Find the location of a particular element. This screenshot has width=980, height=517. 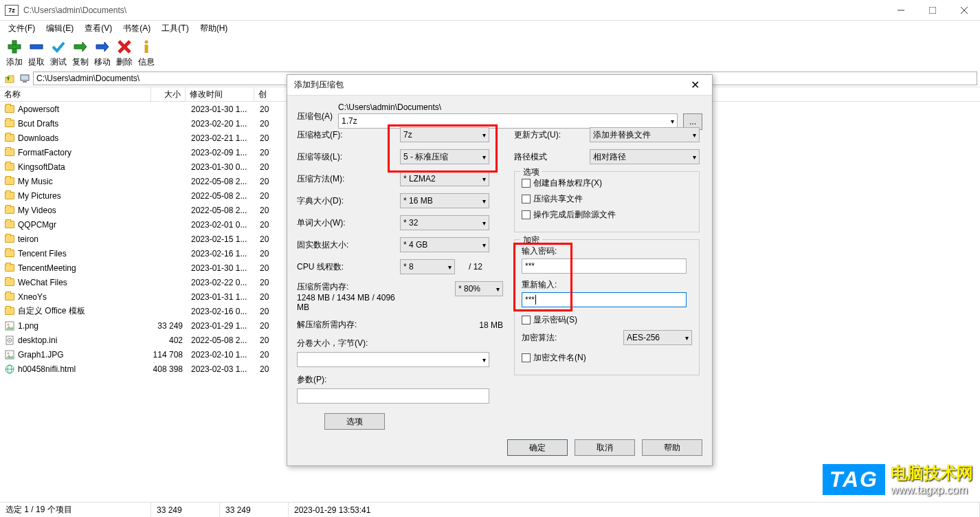

threads-label: CPU 线程数: is located at coordinates (348, 267).